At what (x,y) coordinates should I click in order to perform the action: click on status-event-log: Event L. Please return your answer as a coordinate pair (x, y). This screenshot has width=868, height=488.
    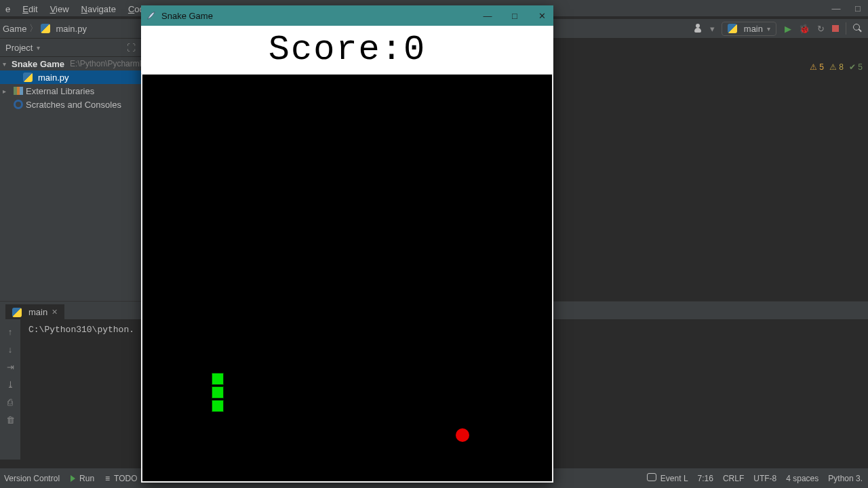
    Looking at the image, I should click on (667, 479).